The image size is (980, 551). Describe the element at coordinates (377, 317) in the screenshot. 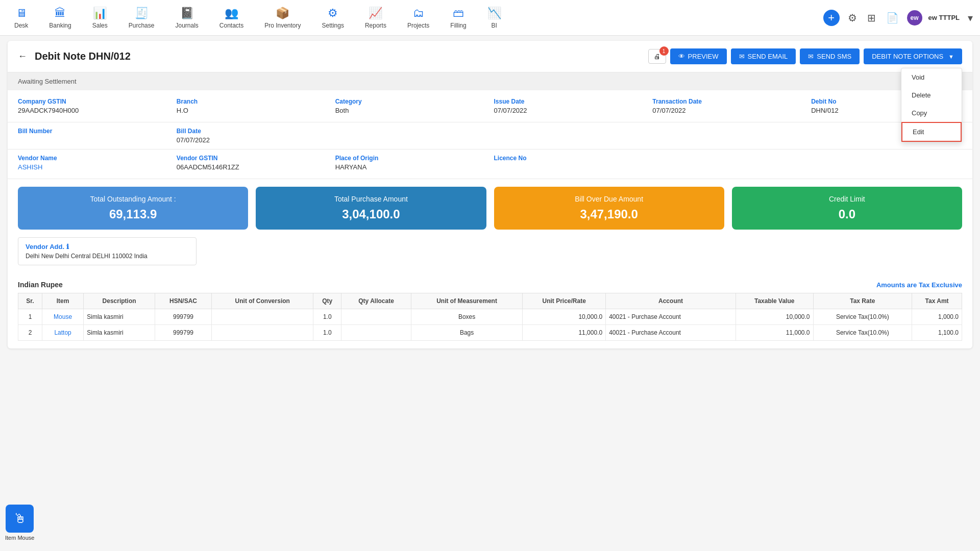

I see `cell-qty-allocate` at that location.